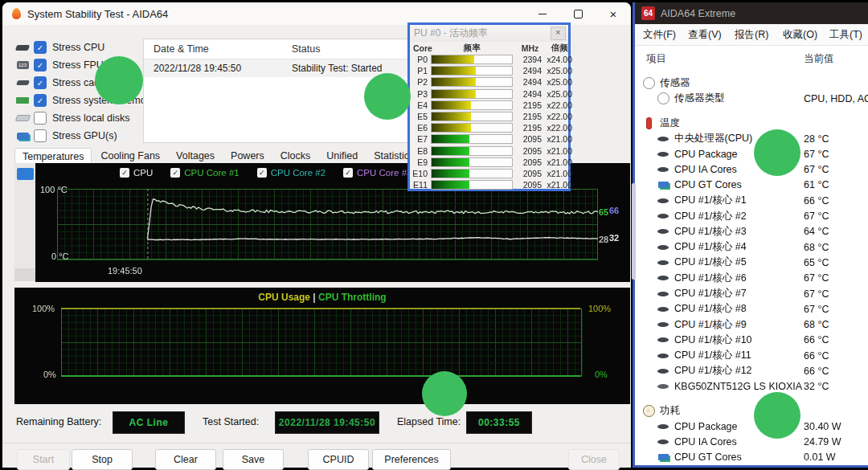  What do you see at coordinates (751, 247) in the screenshot?
I see `sensor-row: CPU #1/核心 #468 °C` at bounding box center [751, 247].